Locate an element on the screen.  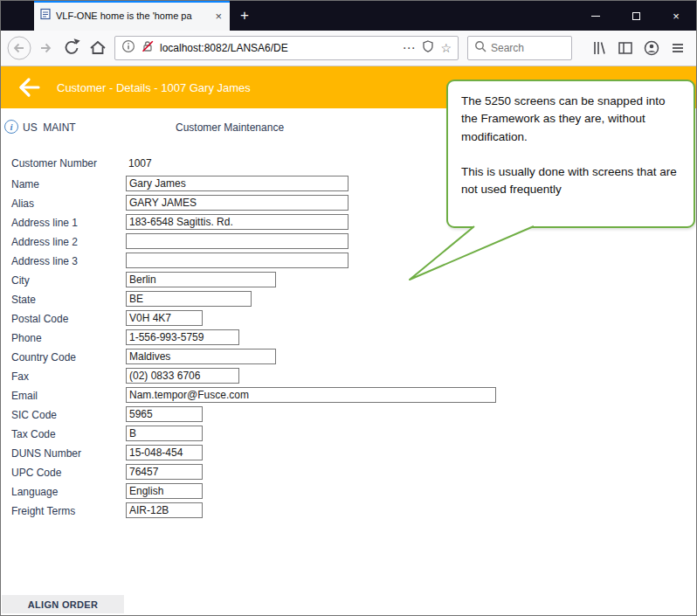
browser-tab: VLF-ONE home is the 'home pa × is located at coordinates (132, 16).